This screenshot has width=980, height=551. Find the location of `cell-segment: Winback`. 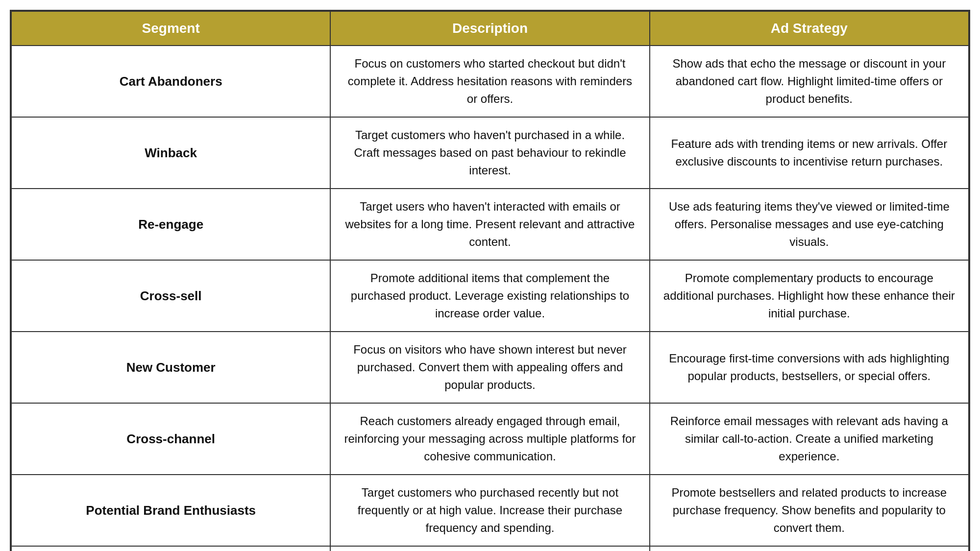

cell-segment: Winback is located at coordinates (171, 153).